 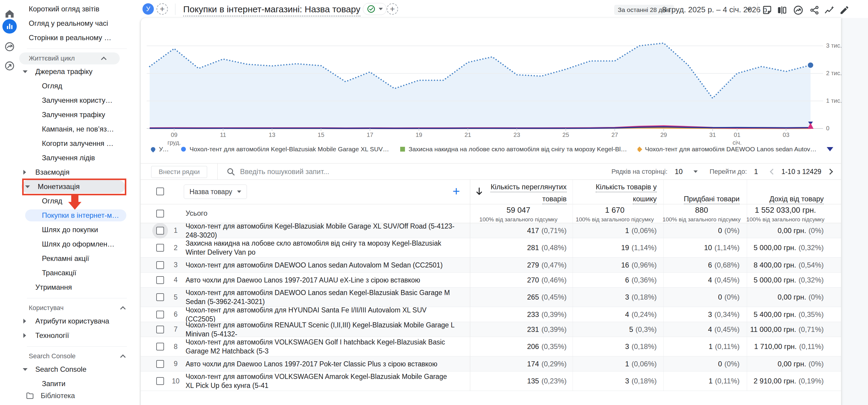 What do you see at coordinates (160, 214) in the screenshot?
I see `totals-checkbox` at bounding box center [160, 214].